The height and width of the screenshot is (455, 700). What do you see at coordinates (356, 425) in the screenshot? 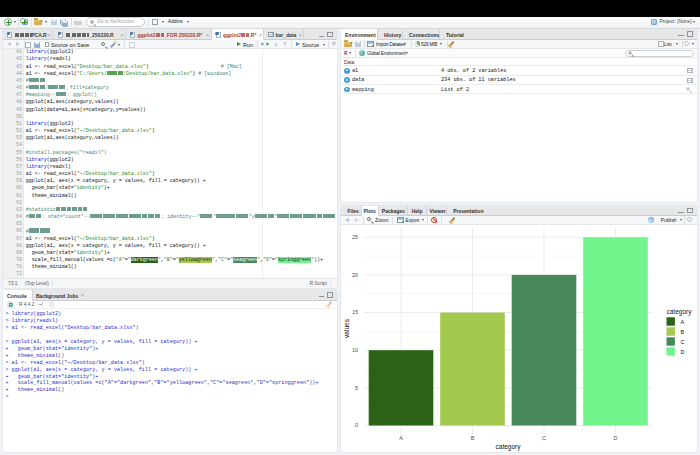
I see `svg-text: 0` at bounding box center [356, 425].